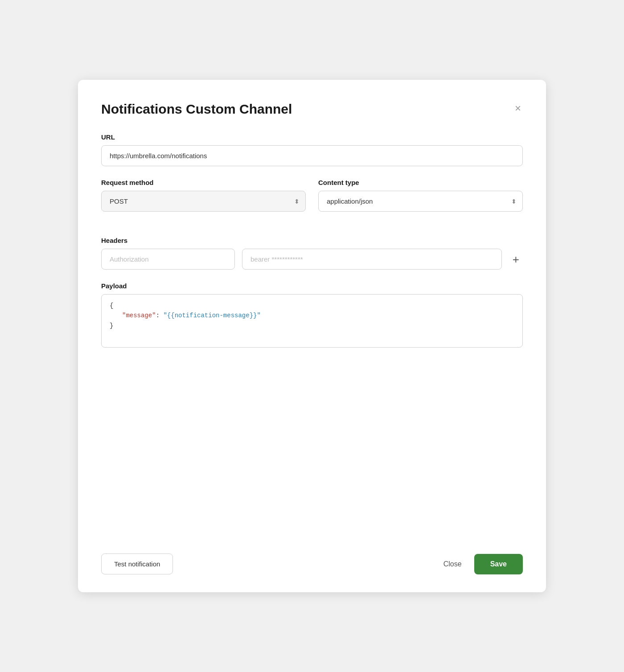 This screenshot has height=672, width=624. I want to click on request-method-label: Request method, so click(203, 183).